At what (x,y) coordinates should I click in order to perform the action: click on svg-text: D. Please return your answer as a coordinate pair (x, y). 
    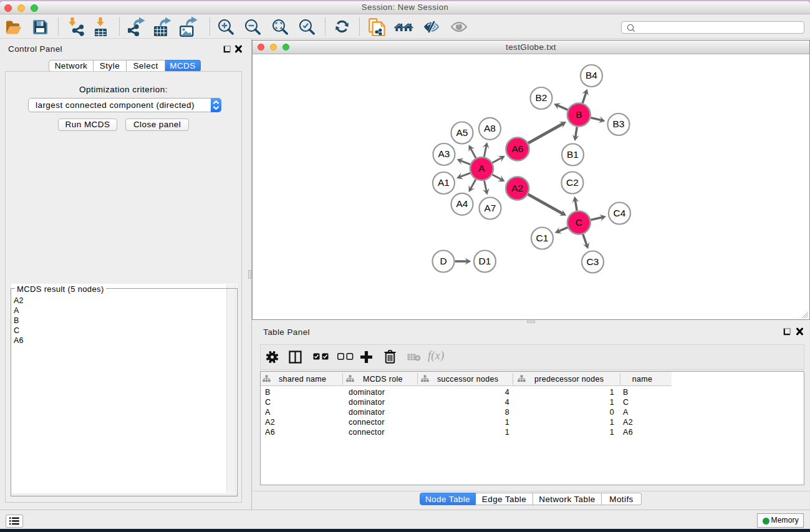
    Looking at the image, I should click on (443, 261).